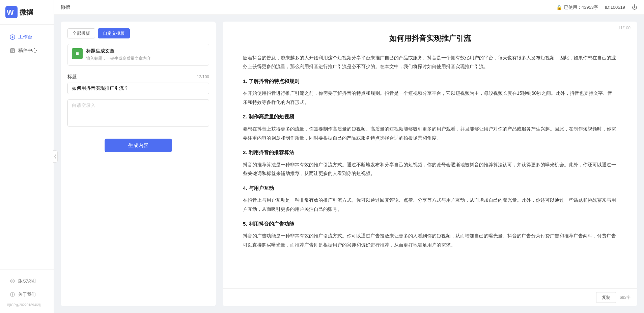 This screenshot has width=644, height=313. Describe the element at coordinates (430, 169) in the screenshot. I see `section-3-content: 抖音的推荐算法是一种非常有效的推广引流方式。通过不断地发布和分享自己的短视频，你…` at that location.